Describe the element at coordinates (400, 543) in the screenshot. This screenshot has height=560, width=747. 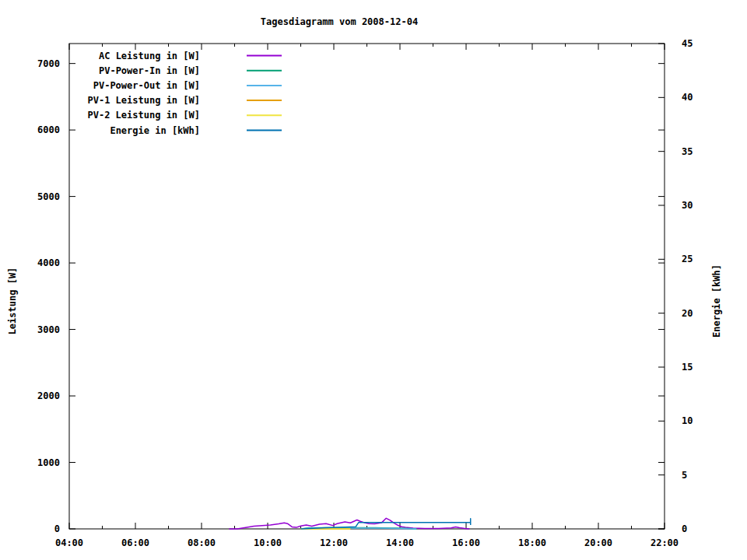
I see `x-tick-label: 14:00` at that location.